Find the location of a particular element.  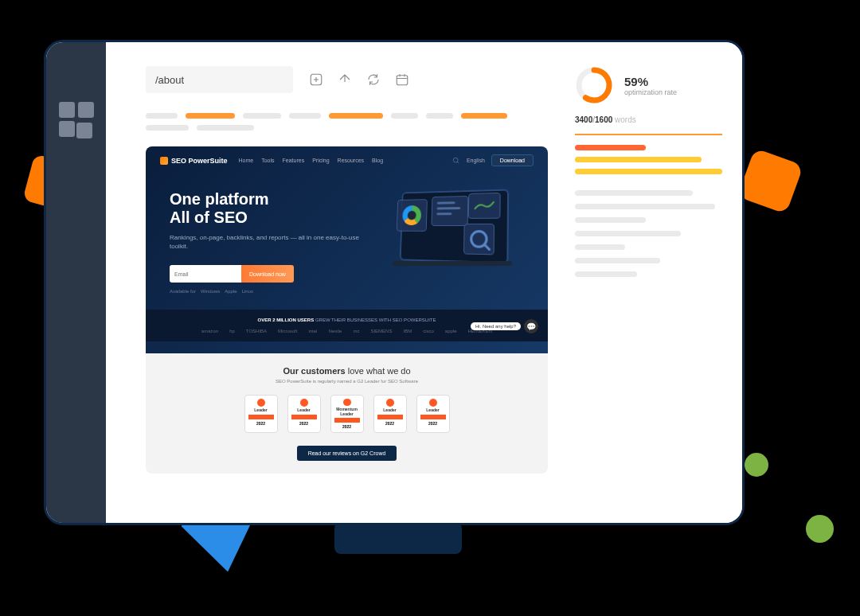

preview-nav-item: Features is located at coordinates (294, 161).